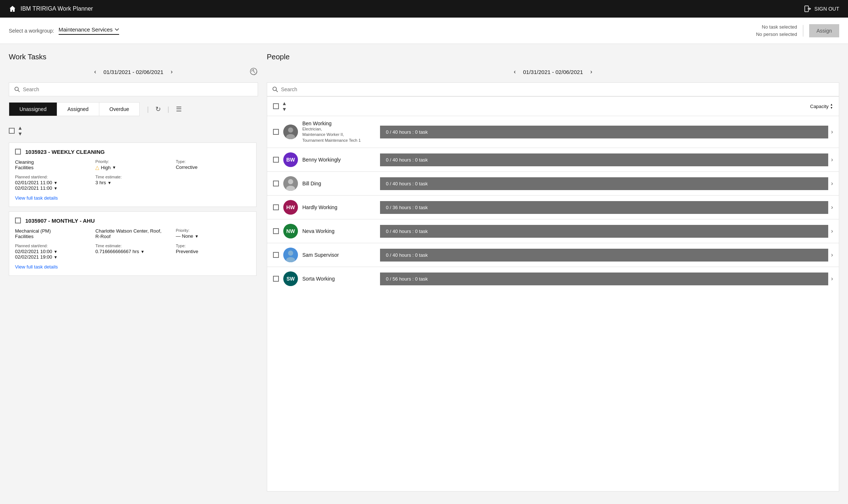  I want to click on work-tasks-prev-btn: ‹, so click(95, 72).